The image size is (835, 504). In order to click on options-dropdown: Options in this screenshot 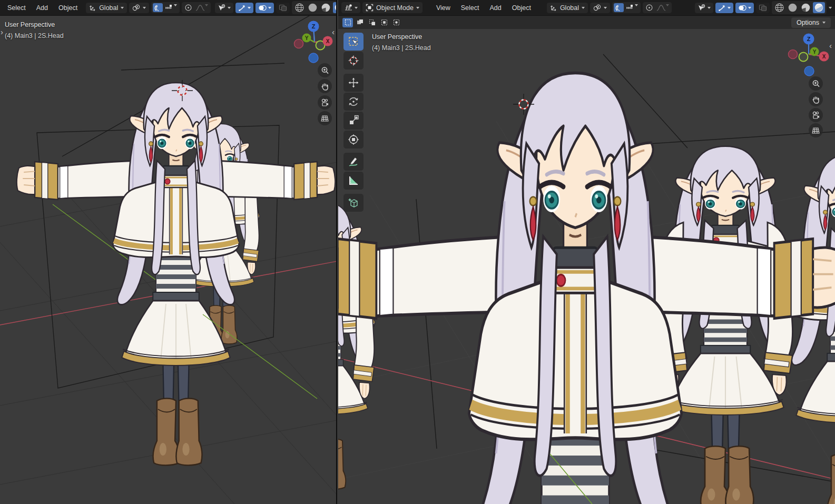, I will do `click(811, 23)`.